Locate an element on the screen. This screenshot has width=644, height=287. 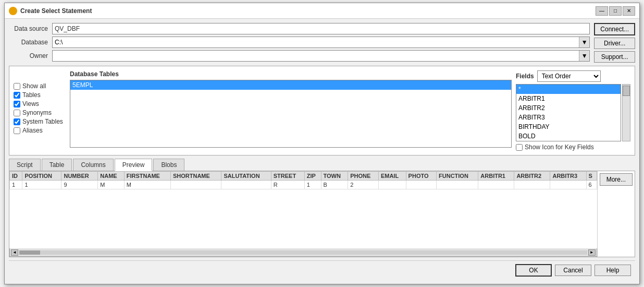
list-item: ARBITR1 is located at coordinates (568, 99).